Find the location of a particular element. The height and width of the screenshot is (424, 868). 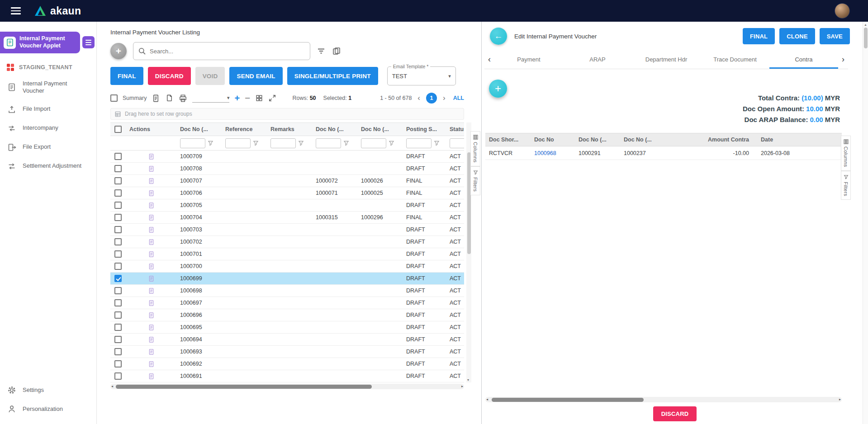

scroll-right-icon: ▸ is located at coordinates (840, 400).